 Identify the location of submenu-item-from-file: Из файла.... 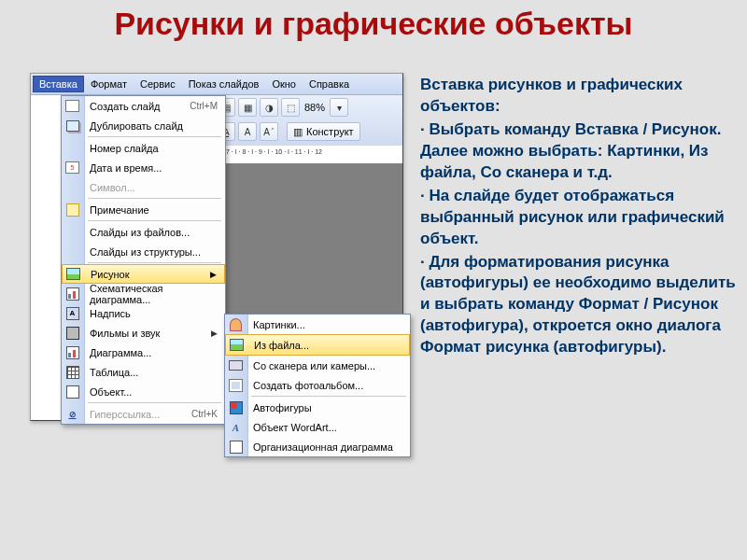
(317, 345).